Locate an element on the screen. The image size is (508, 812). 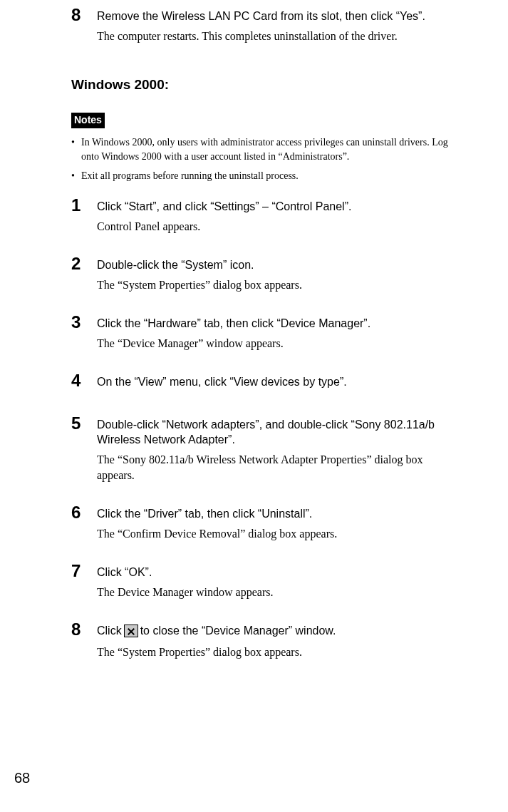
step-body: On the “View” menu, click “View devices … is located at coordinates (278, 383).